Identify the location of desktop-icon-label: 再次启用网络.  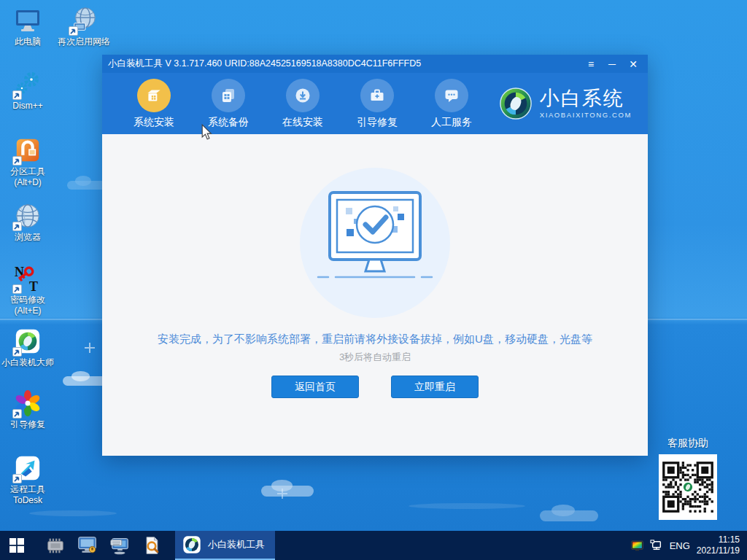
(84, 42).